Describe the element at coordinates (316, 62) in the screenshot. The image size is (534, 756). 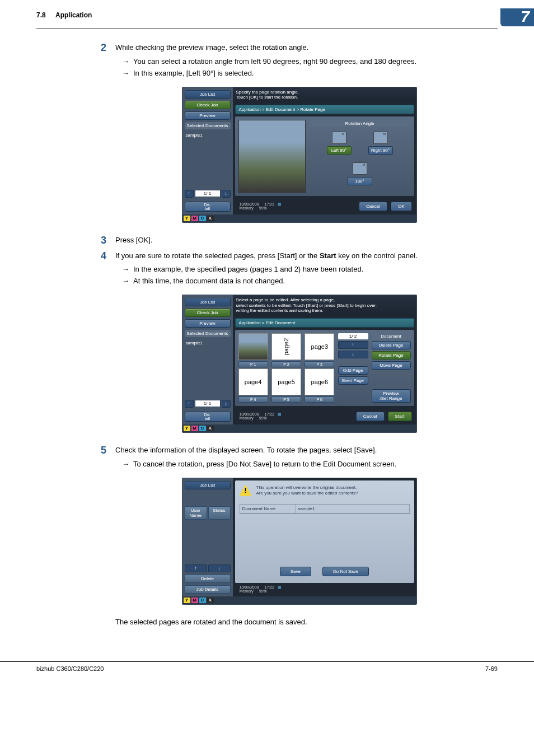
I see `step-sub-text: You can select a rotation angle from lef…` at that location.